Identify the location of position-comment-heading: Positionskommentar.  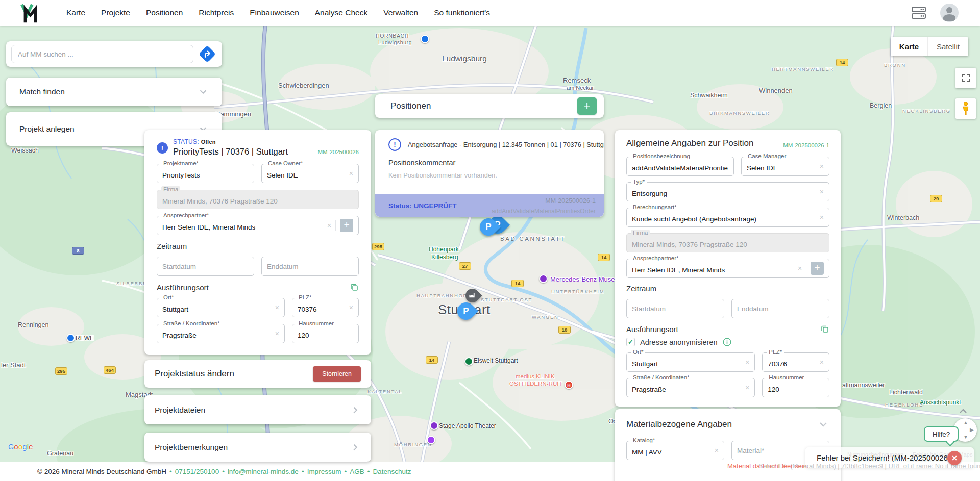
(491, 163).